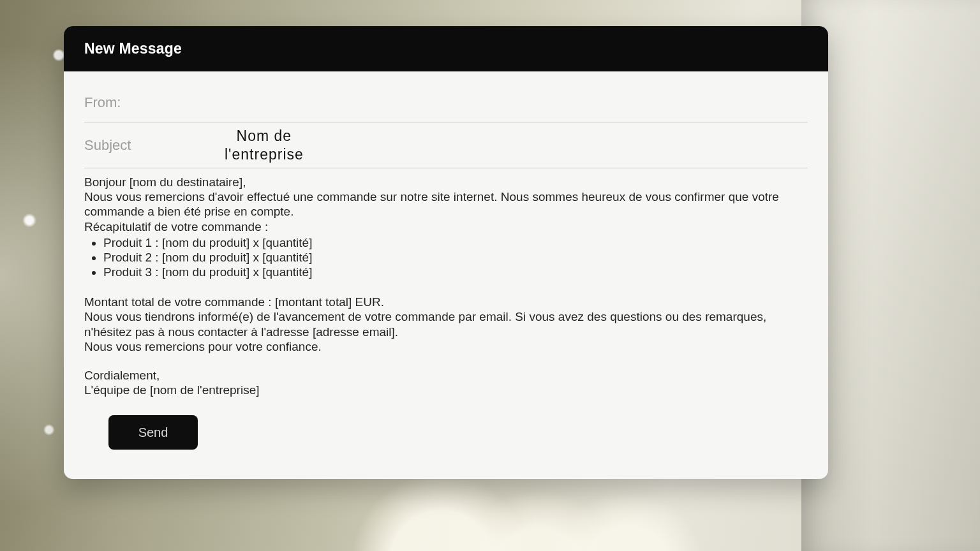  What do you see at coordinates (456, 242) in the screenshot?
I see `list-item: Produit 1 : [nom du produit] x [quantité…` at bounding box center [456, 242].